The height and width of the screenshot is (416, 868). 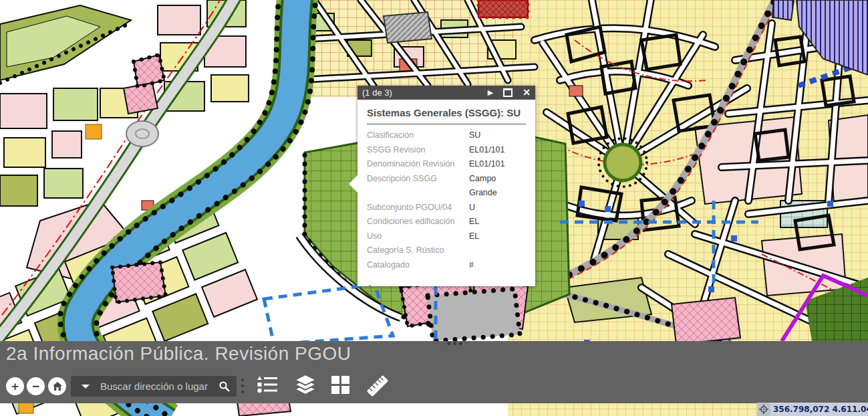 What do you see at coordinates (225, 387) in the screenshot?
I see `search-icon` at bounding box center [225, 387].